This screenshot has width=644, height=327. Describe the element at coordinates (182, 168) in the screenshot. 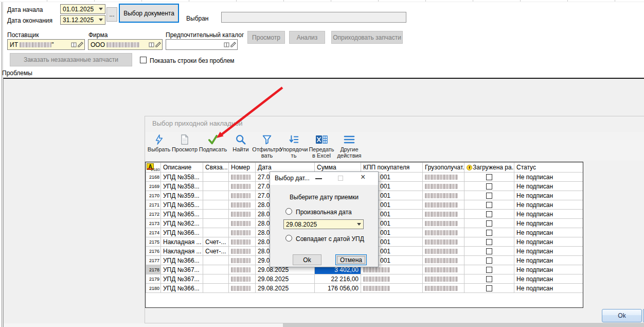

I see `column-header-description: Описание` at that location.